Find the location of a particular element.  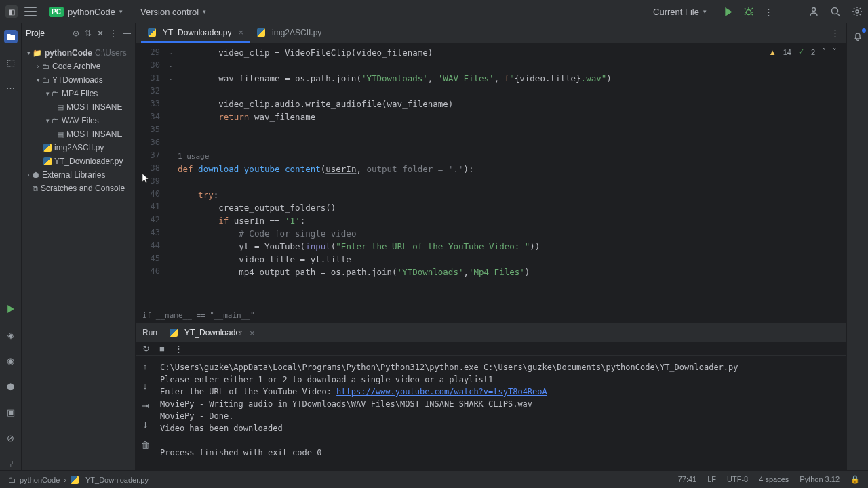

debug-button is located at coordinates (749, 12).